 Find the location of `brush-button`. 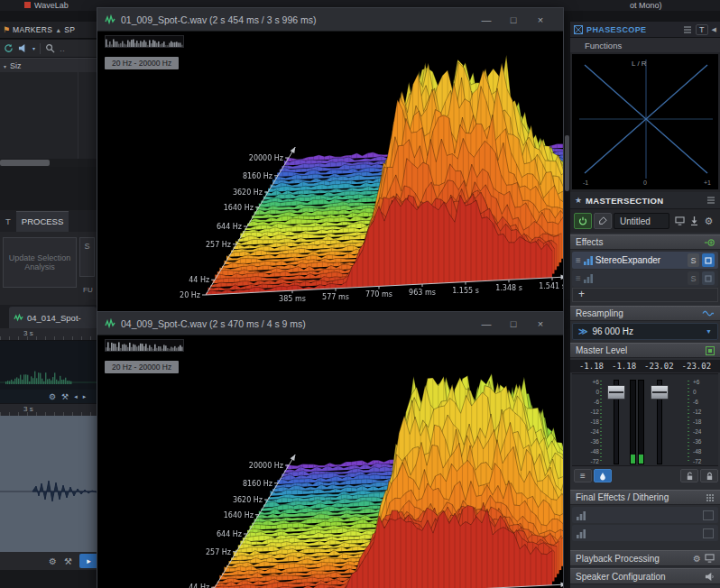

brush-button is located at coordinates (603, 221).